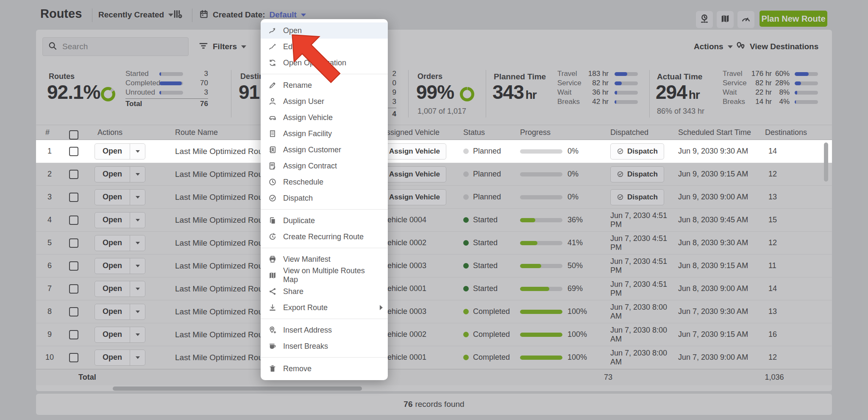  What do you see at coordinates (273, 346) in the screenshot?
I see `coffee-icon` at bounding box center [273, 346].